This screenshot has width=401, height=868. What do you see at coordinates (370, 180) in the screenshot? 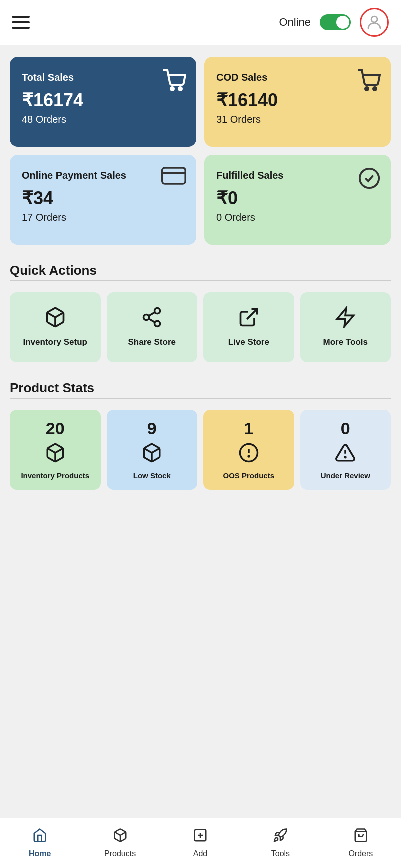
I see `fulfilled-sales-icon` at bounding box center [370, 180].